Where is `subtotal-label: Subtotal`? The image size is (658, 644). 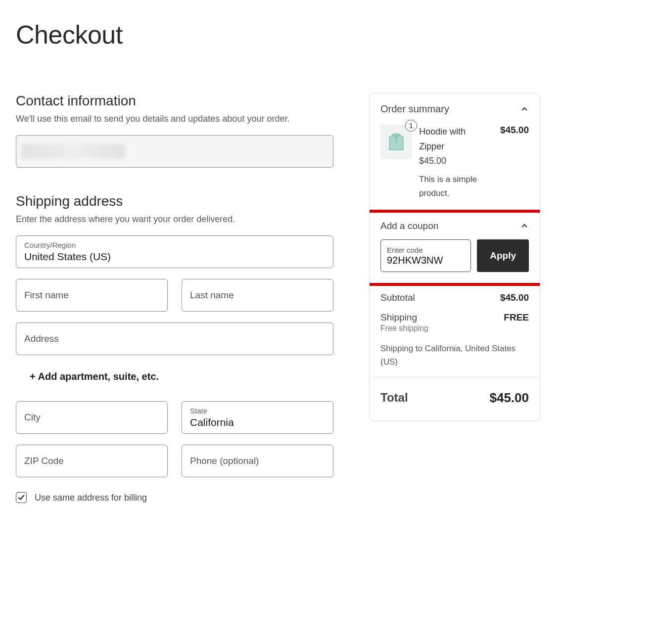 subtotal-label: Subtotal is located at coordinates (398, 298).